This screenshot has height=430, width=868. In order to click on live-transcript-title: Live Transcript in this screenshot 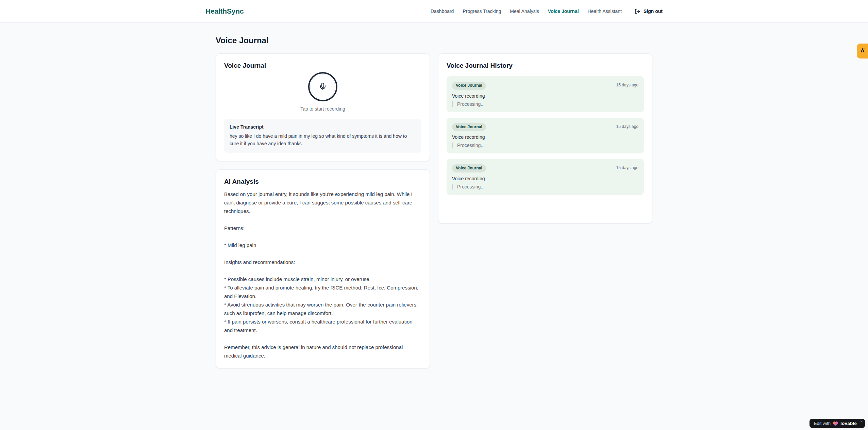, I will do `click(323, 127)`.